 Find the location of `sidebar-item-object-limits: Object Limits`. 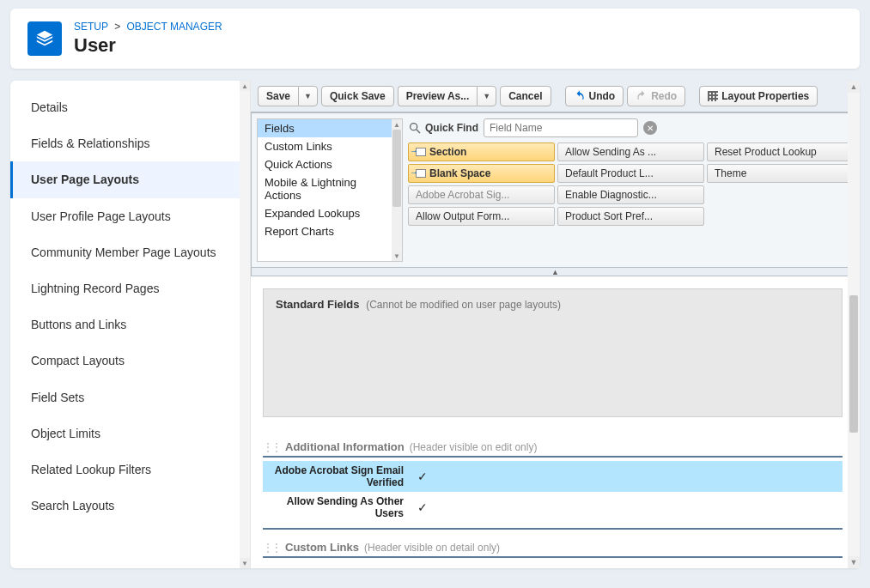

sidebar-item-object-limits: Object Limits is located at coordinates (131, 433).